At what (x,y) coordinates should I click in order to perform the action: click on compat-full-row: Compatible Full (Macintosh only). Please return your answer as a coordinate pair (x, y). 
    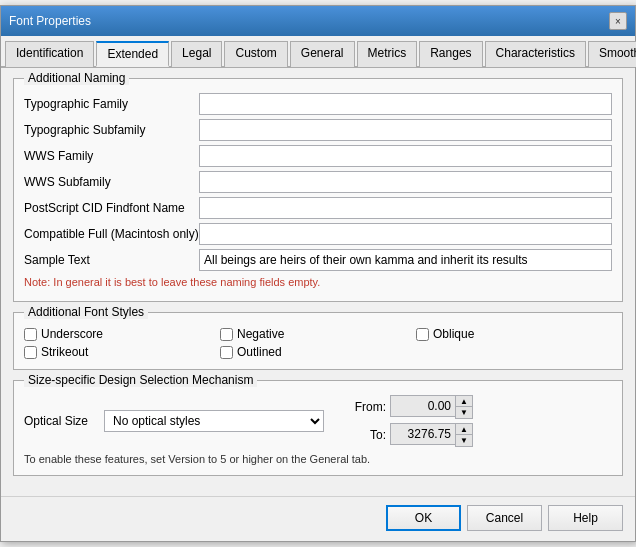
    Looking at the image, I should click on (318, 234).